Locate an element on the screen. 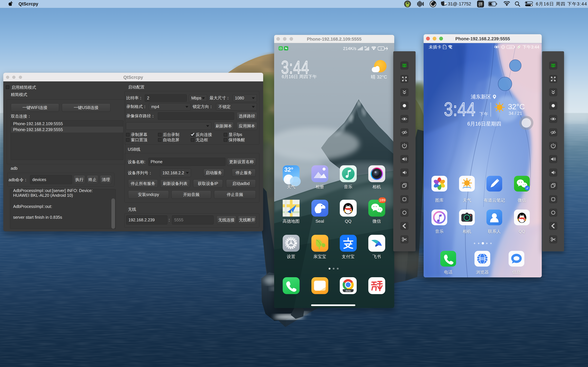  svg-text: HD is located at coordinates (365, 47).